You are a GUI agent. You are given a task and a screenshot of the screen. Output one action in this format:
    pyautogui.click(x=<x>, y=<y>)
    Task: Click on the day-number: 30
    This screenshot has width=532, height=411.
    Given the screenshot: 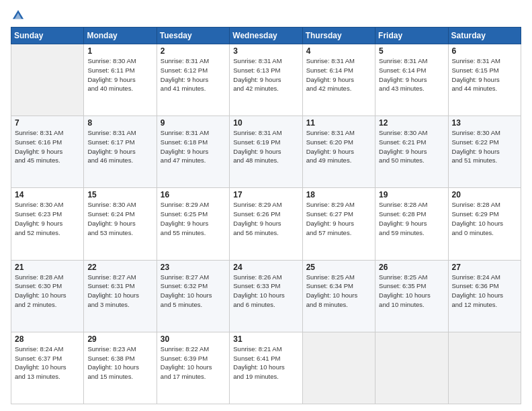 What is the action you would take?
    pyautogui.click(x=193, y=339)
    